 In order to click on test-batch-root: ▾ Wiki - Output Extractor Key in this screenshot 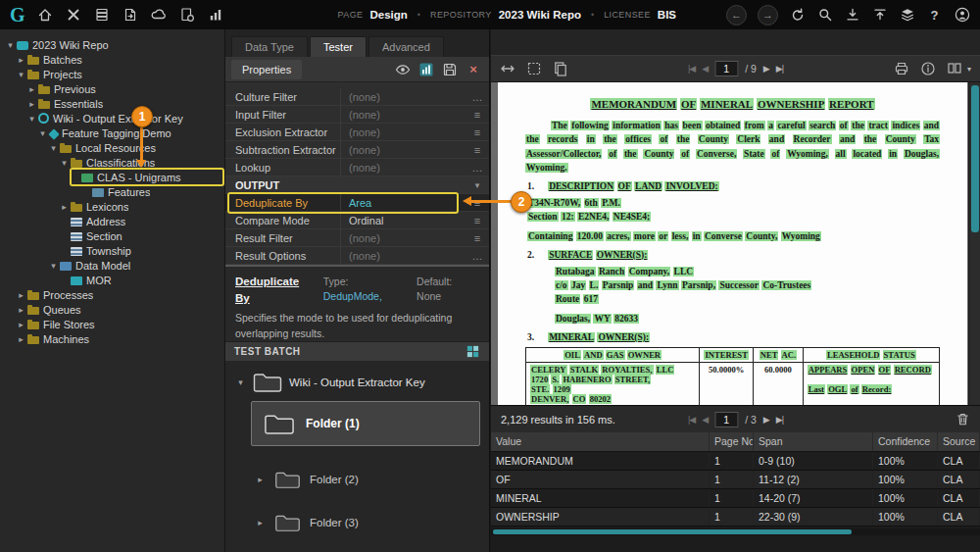, I will do `click(359, 382)`.